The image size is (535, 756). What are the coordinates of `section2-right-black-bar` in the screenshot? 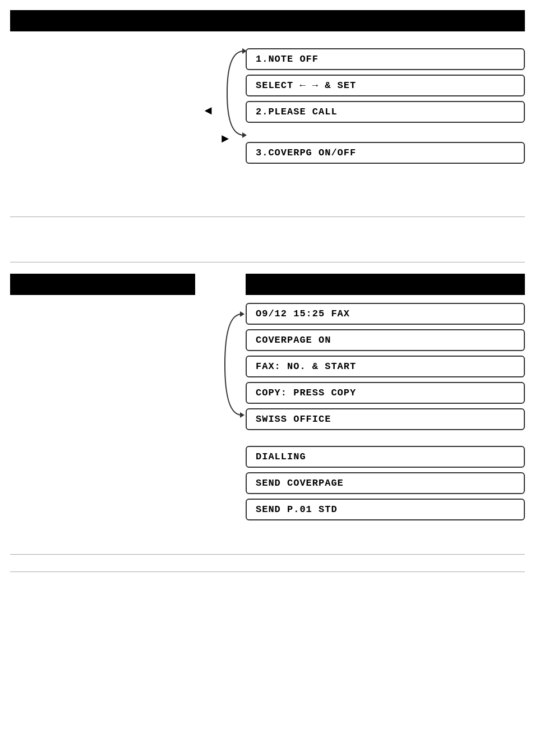 It's located at (385, 284).